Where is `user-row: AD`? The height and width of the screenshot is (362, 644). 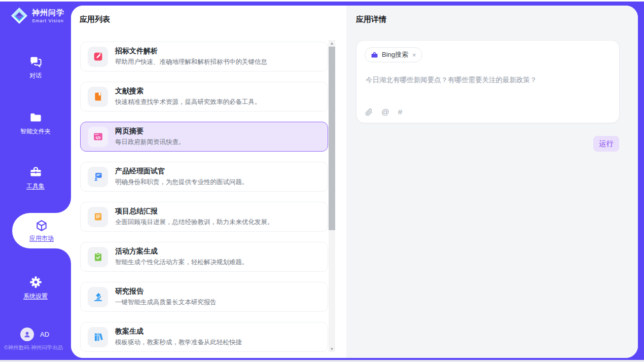
user-row: AD is located at coordinates (34, 335).